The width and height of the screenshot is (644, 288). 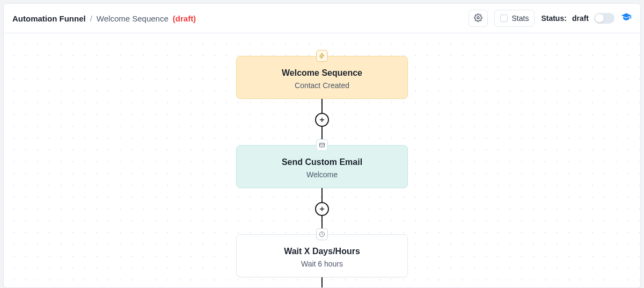 I want to click on stats-toggle-button: Stats, so click(x=515, y=18).